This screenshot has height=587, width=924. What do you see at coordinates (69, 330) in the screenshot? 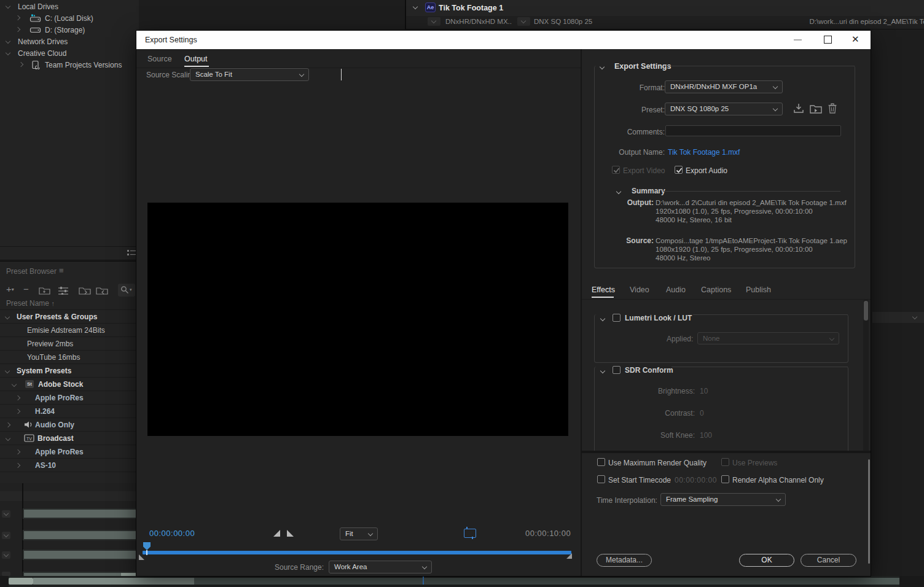
I see `preset-item: Emisie Adstream 24Bits` at bounding box center [69, 330].